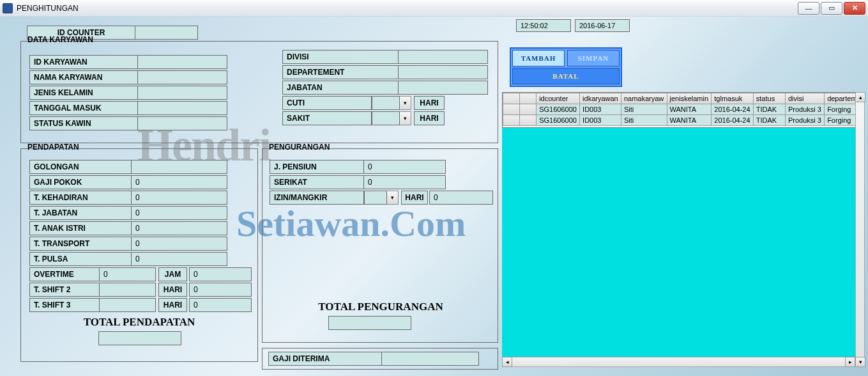 This screenshot has width=868, height=376. What do you see at coordinates (325, 359) in the screenshot?
I see `label-gaji-diterima: GAJI DITERIMA` at bounding box center [325, 359].